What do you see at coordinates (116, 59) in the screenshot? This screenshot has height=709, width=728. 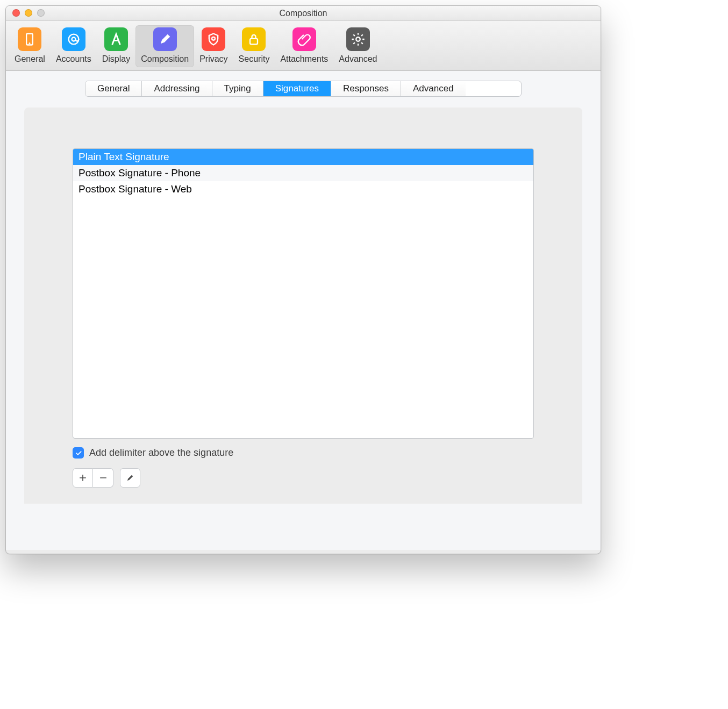 I see `toolbar-label: Display` at bounding box center [116, 59].